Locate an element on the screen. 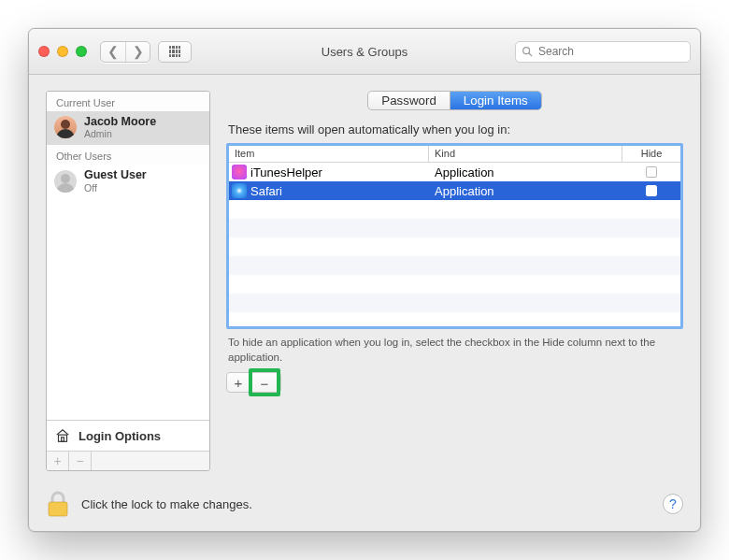 This screenshot has width=729, height=560. other-users-heading: Other Users is located at coordinates (128, 155).